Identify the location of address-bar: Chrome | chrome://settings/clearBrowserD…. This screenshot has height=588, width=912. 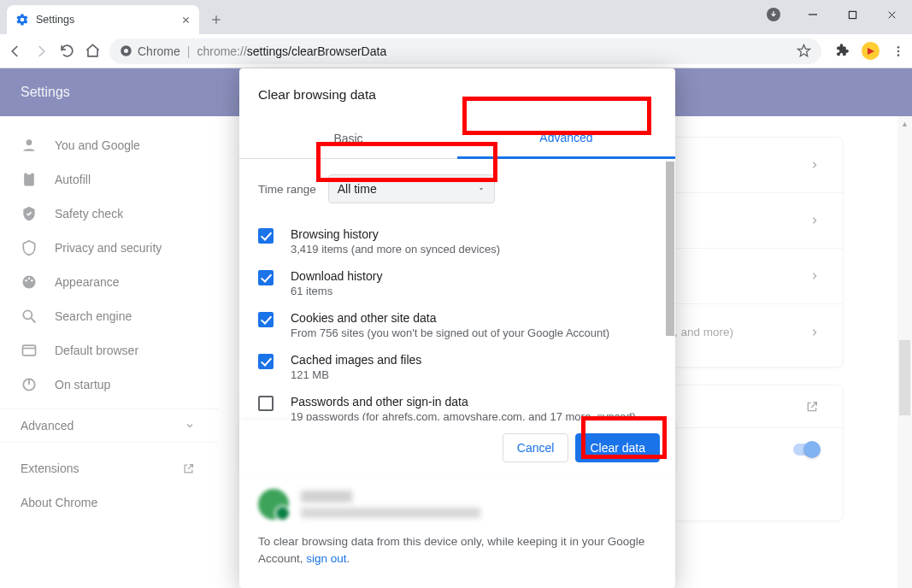
(465, 51).